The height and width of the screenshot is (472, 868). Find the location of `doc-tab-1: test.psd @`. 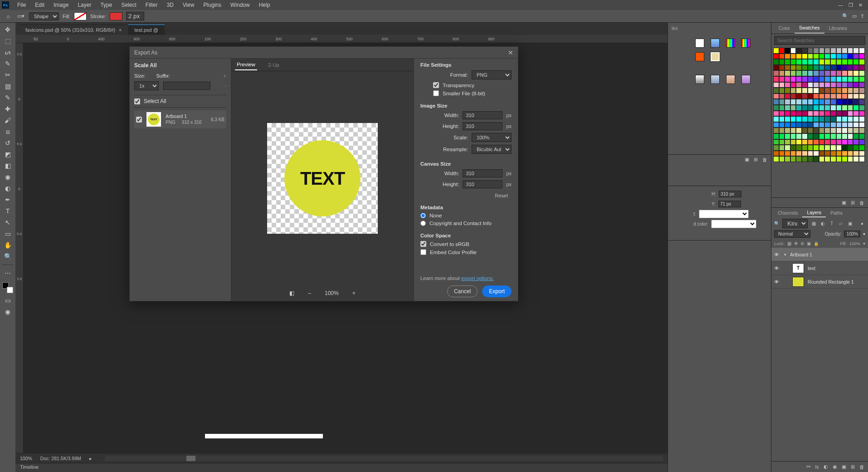

doc-tab-1: test.psd @ is located at coordinates (146, 30).